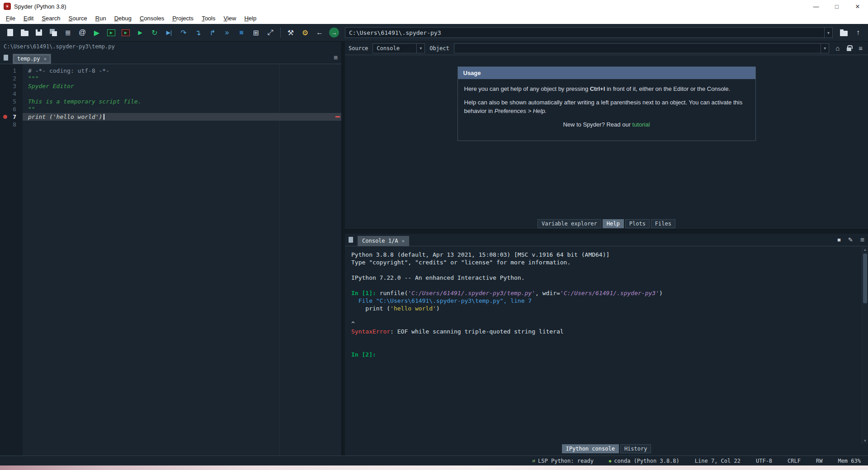  Describe the element at coordinates (68, 33) in the screenshot. I see `file-switcher-button: ≣` at that location.